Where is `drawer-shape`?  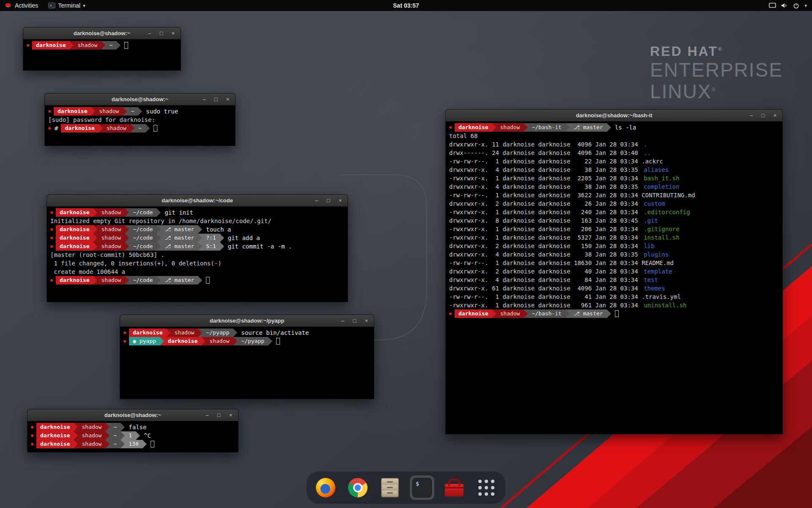 drawer-shape is located at coordinates (390, 493).